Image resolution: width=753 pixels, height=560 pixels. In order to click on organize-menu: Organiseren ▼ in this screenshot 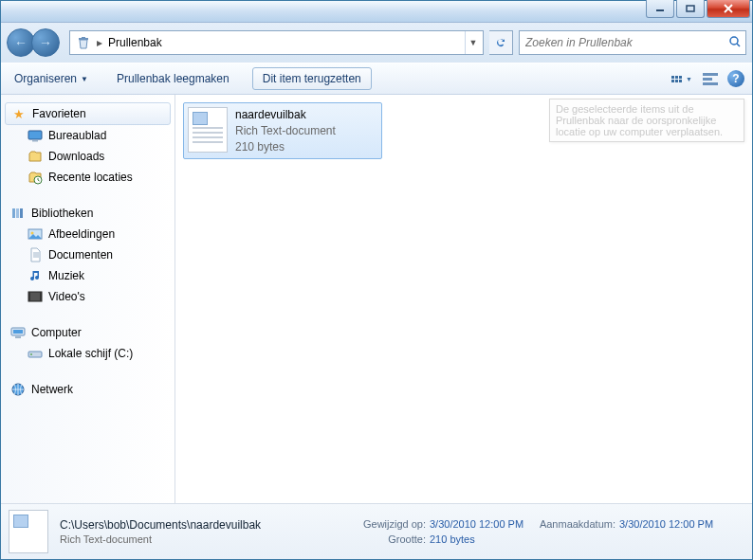, I will do `click(51, 79)`.